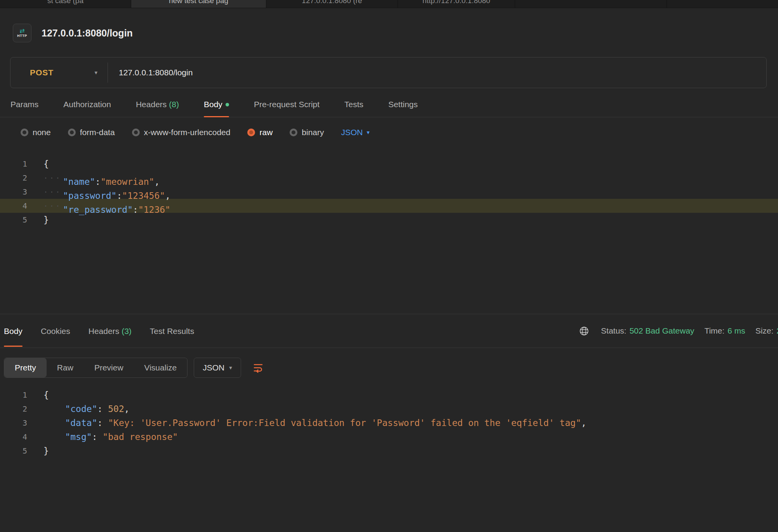  What do you see at coordinates (389, 192) in the screenshot?
I see `code-line: 3 ···"password":"123456",` at bounding box center [389, 192].